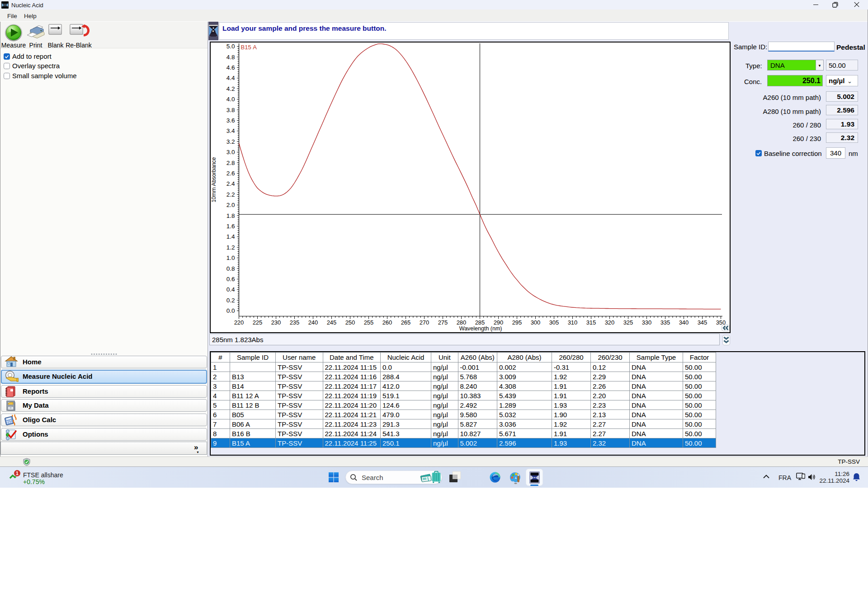  What do you see at coordinates (231, 237) in the screenshot?
I see `svg-text: 1.4` at bounding box center [231, 237].